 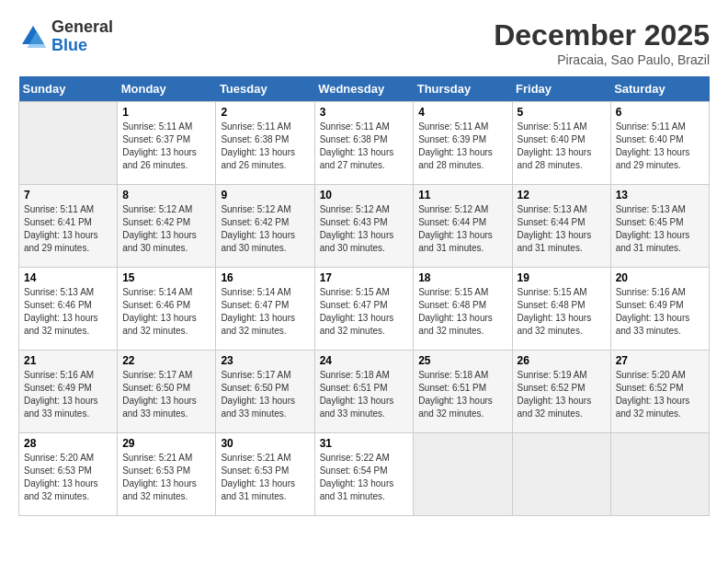 What do you see at coordinates (562, 112) in the screenshot?
I see `day-number: 5` at bounding box center [562, 112].